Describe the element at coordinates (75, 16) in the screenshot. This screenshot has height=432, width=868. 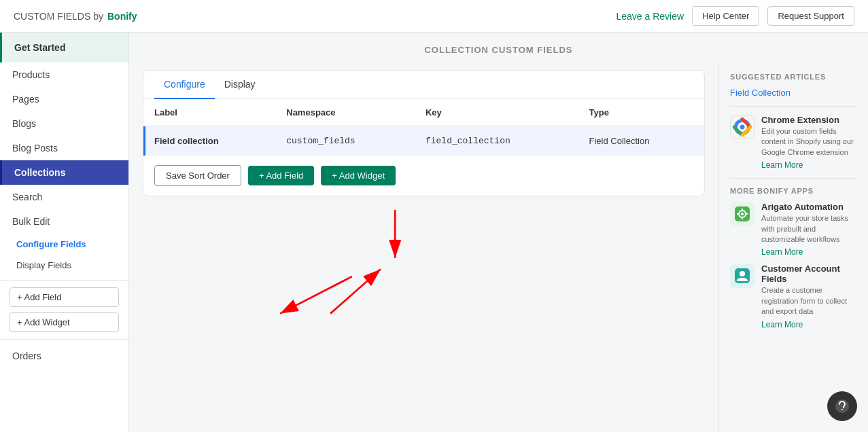
I see `brand-area: CUSTOM FIELDS by Bonify` at that location.